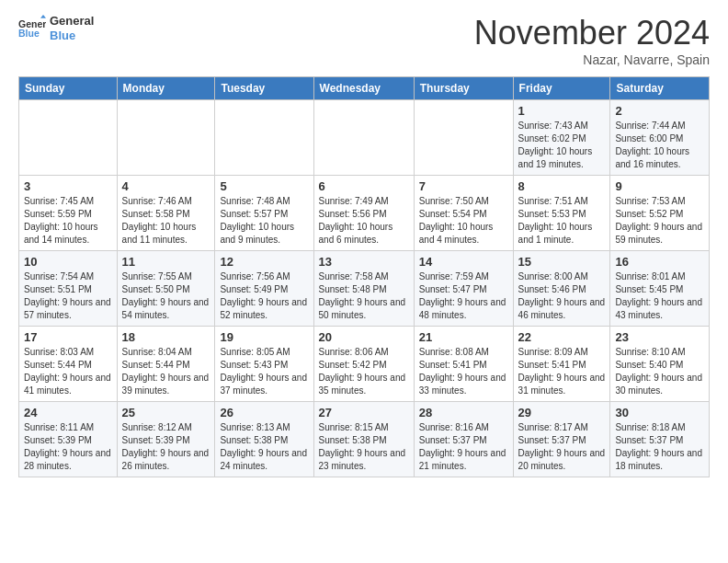 The width and height of the screenshot is (728, 563). What do you see at coordinates (463, 447) in the screenshot?
I see `day-info: Sunrise: 8:16 AM Sunset: 5:37 PM Dayligh…` at bounding box center [463, 447].